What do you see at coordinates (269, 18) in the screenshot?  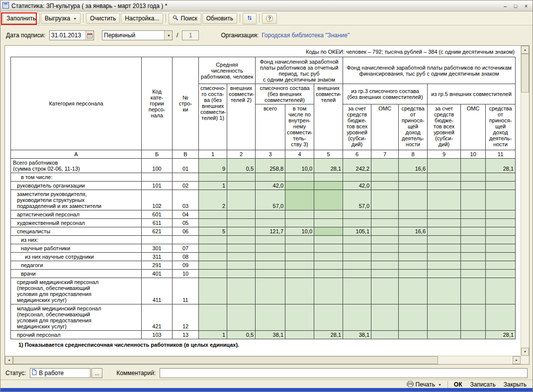 I see `help-button: ?` at bounding box center [269, 18].